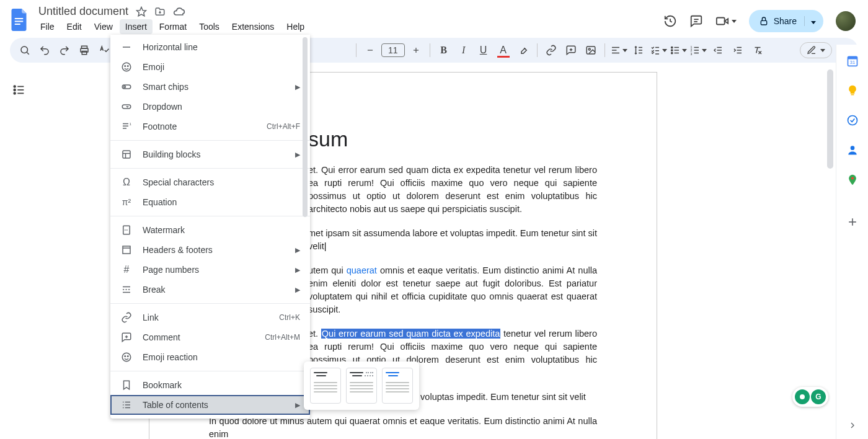  Describe the element at coordinates (785, 21) in the screenshot. I see `share-label: Share` at that location.